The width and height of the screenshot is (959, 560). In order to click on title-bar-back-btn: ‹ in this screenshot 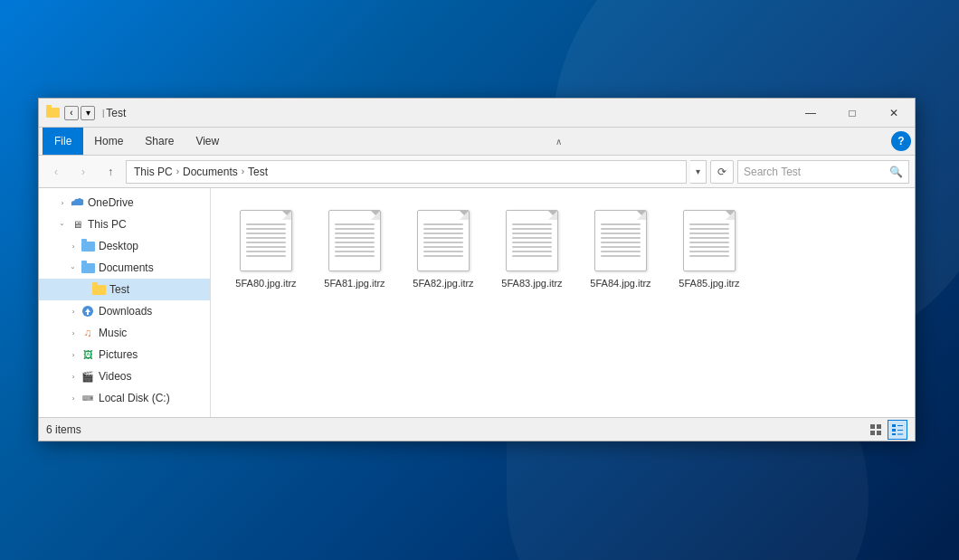, I will do `click(71, 113)`.